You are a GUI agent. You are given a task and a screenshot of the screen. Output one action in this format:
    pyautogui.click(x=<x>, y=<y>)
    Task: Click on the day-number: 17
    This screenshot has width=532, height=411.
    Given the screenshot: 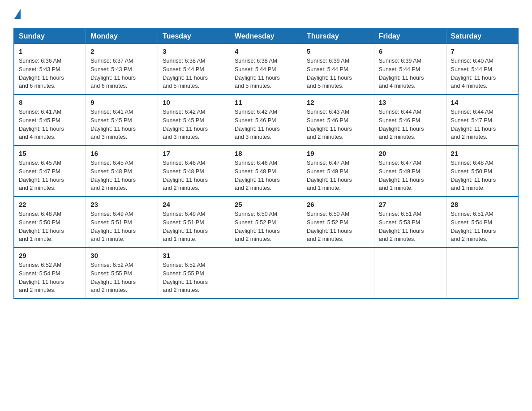 What is the action you would take?
    pyautogui.click(x=194, y=153)
    